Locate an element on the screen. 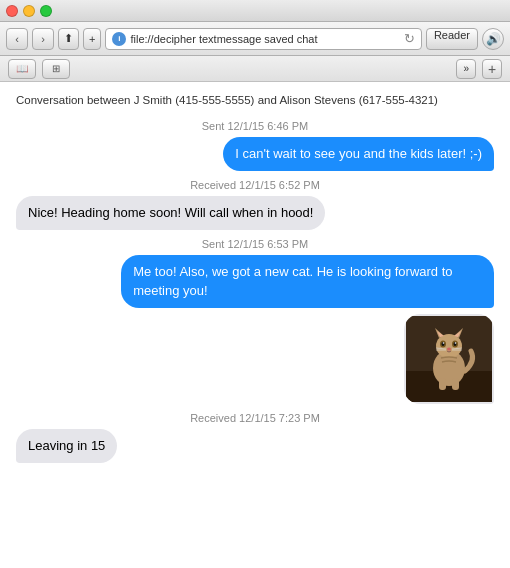 This screenshot has width=510, height=568. tabs-grid-icon: ⊞ is located at coordinates (56, 69).